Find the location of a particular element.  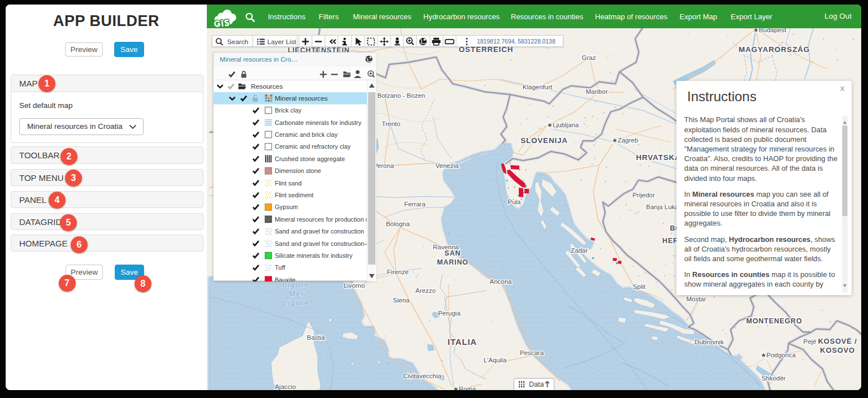

svg-text: ITALIA is located at coordinates (462, 341).